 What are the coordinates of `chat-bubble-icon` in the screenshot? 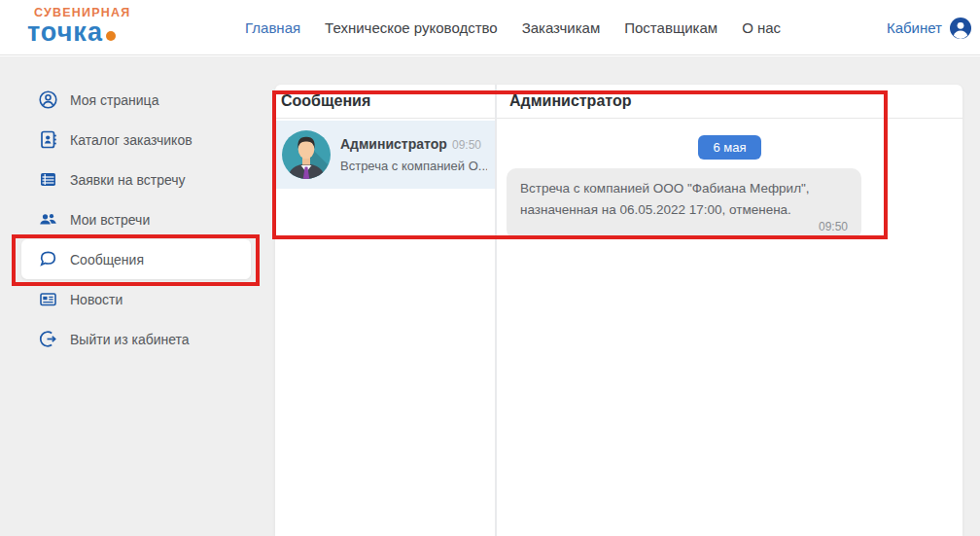 It's located at (49, 259).